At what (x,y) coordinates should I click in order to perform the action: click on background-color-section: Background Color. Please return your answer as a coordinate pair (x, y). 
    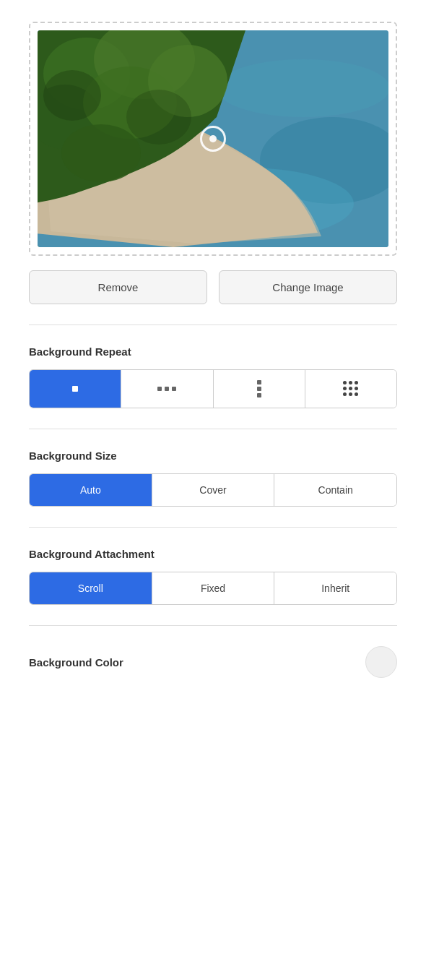
    Looking at the image, I should click on (213, 662).